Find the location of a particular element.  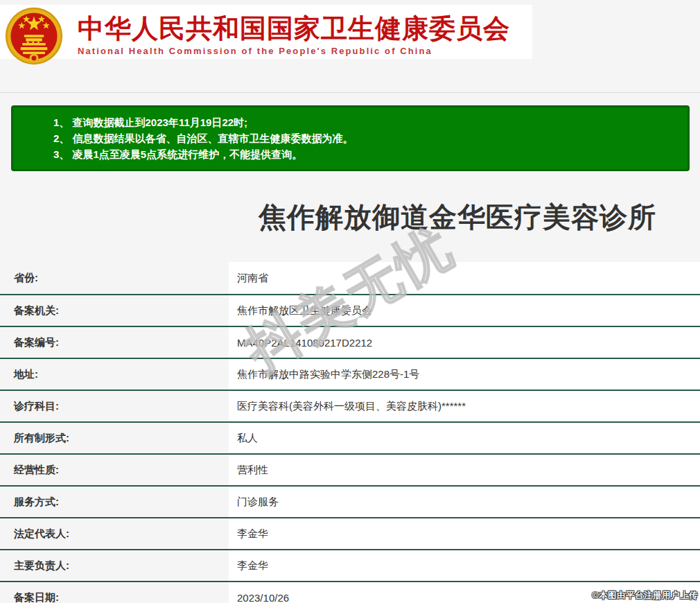

field-value: MA40P2AL141080217D2212 is located at coordinates (464, 342).